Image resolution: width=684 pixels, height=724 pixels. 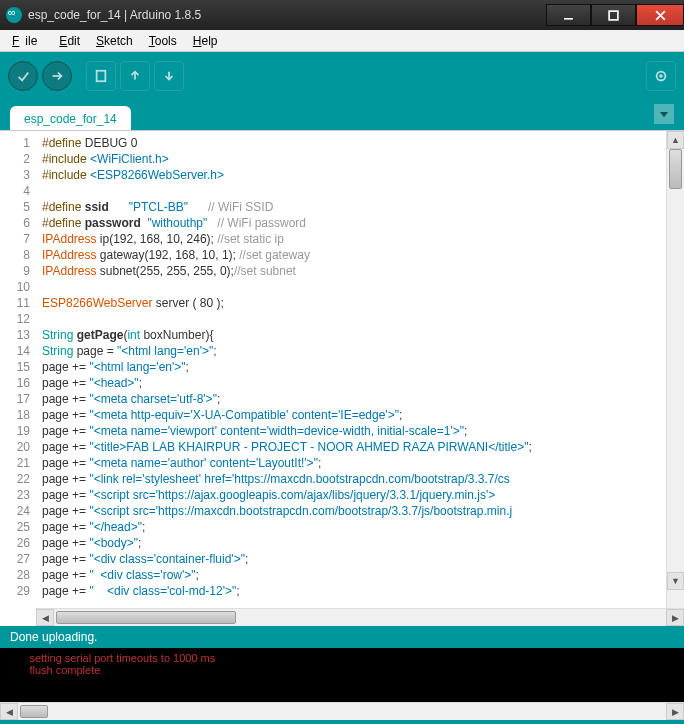 I want to click on menu-edit: Edit, so click(x=70, y=41).